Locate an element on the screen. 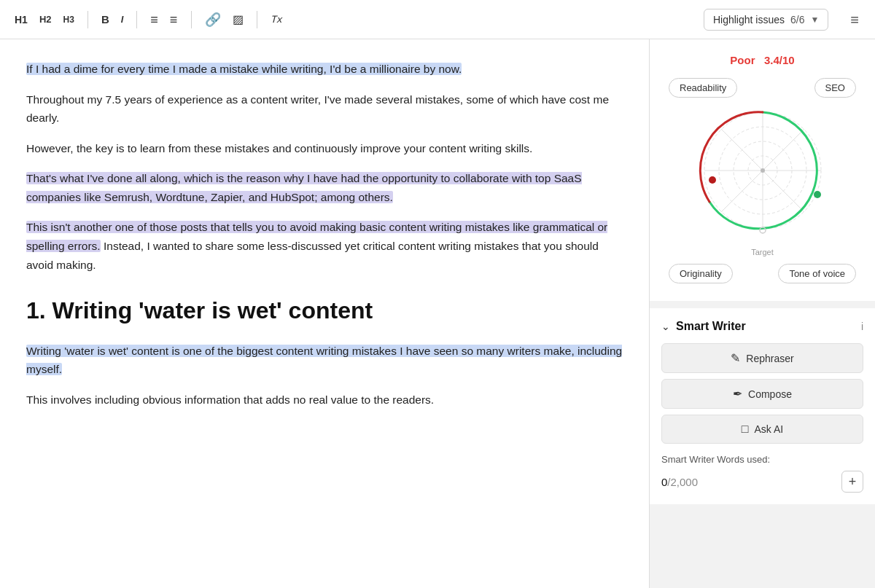 Image resolution: width=875 pixels, height=588 pixels. radar-svg is located at coordinates (763, 170).